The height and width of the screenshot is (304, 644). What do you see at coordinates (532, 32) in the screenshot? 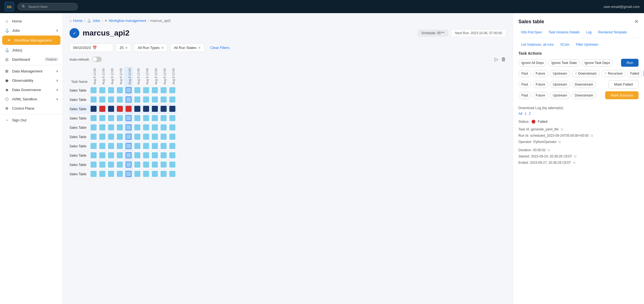
I see `tab-k8s-pod-spec: K8s Pod Spec` at bounding box center [532, 32].